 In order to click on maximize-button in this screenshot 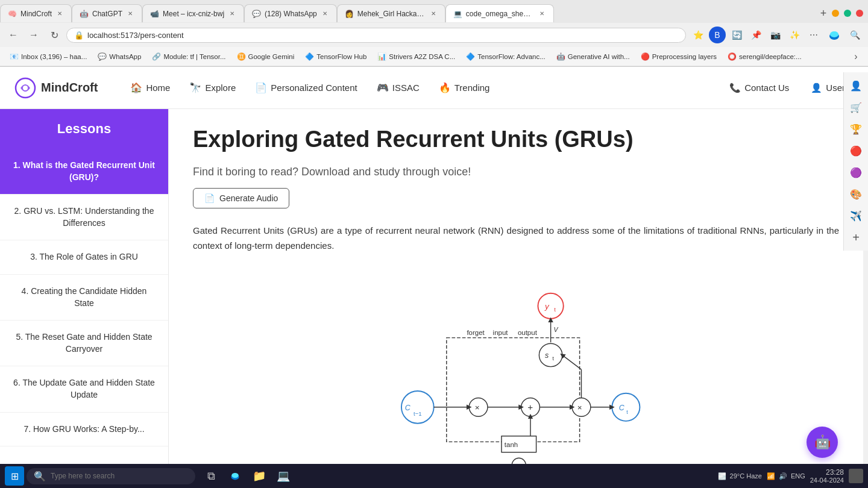, I will do `click(848, 13)`.